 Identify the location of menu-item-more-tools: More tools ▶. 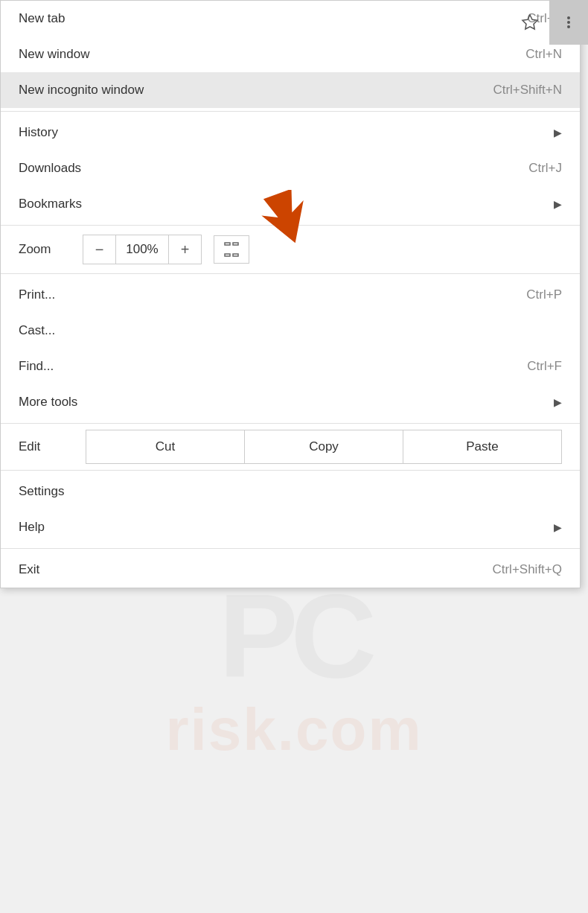
(290, 402).